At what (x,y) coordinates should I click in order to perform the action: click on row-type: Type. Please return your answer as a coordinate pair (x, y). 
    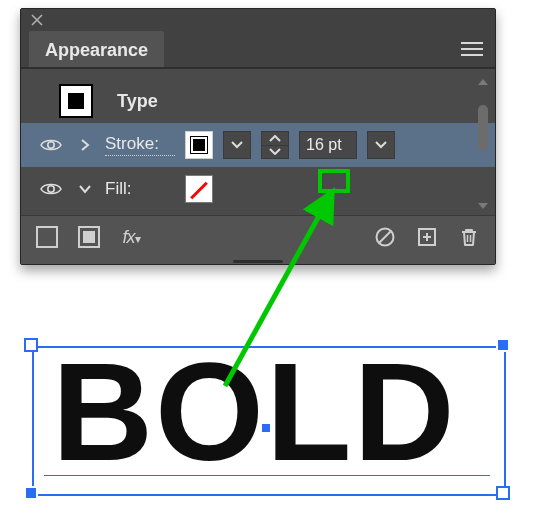
    Looking at the image, I should click on (258, 101).